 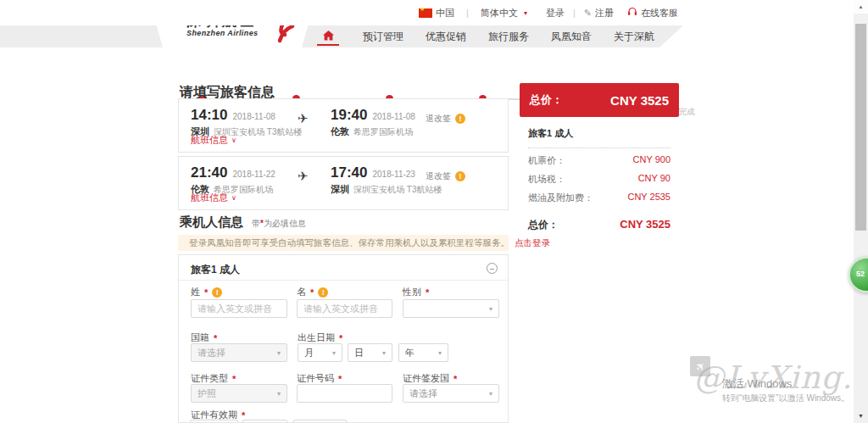 What do you see at coordinates (212, 353) in the screenshot?
I see `nationality-value: 请选择` at bounding box center [212, 353].